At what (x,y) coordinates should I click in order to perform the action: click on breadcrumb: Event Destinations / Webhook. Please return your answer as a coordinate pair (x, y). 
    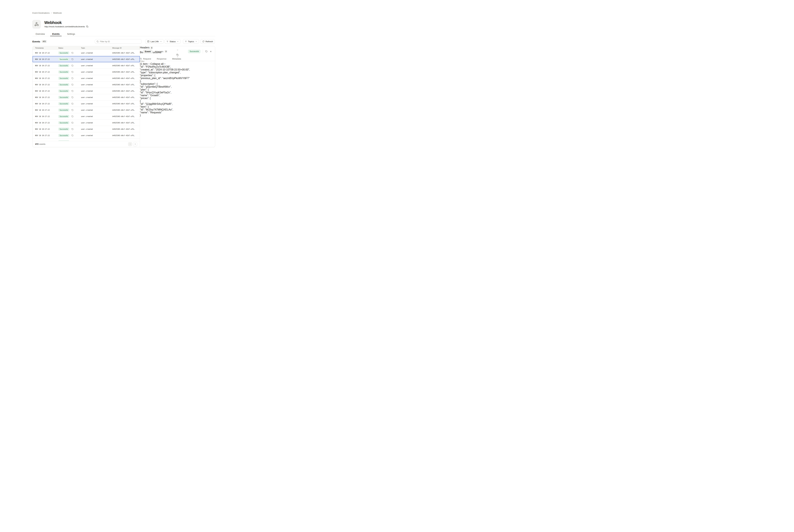
    Looking at the image, I should click on (47, 13).